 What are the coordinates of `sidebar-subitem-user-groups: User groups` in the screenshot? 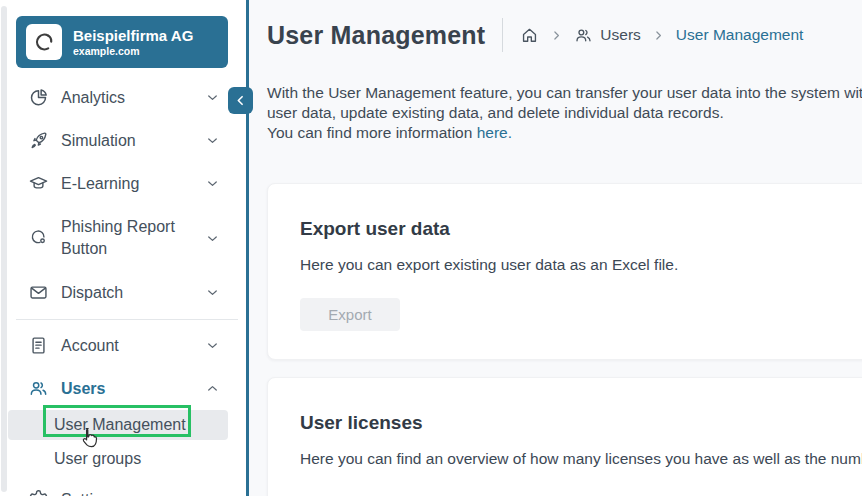 It's located at (127, 459).